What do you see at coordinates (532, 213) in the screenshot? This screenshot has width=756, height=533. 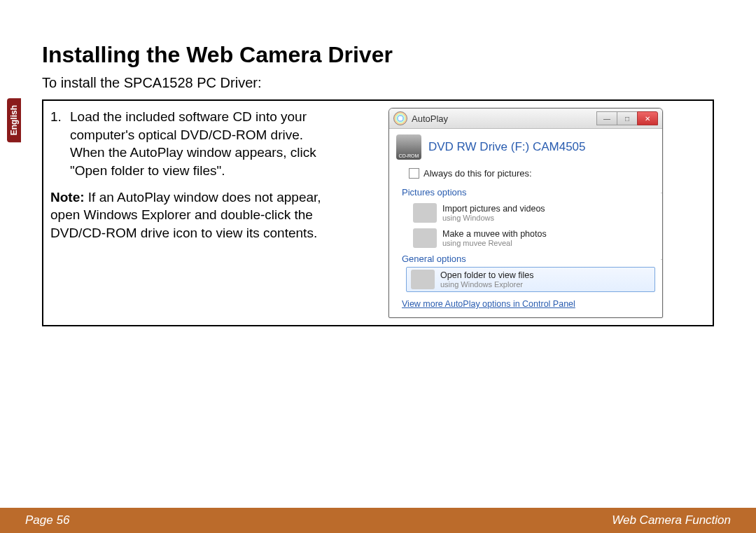 I see `option-import-pictures: Import pictures and videos using Windows` at bounding box center [532, 213].